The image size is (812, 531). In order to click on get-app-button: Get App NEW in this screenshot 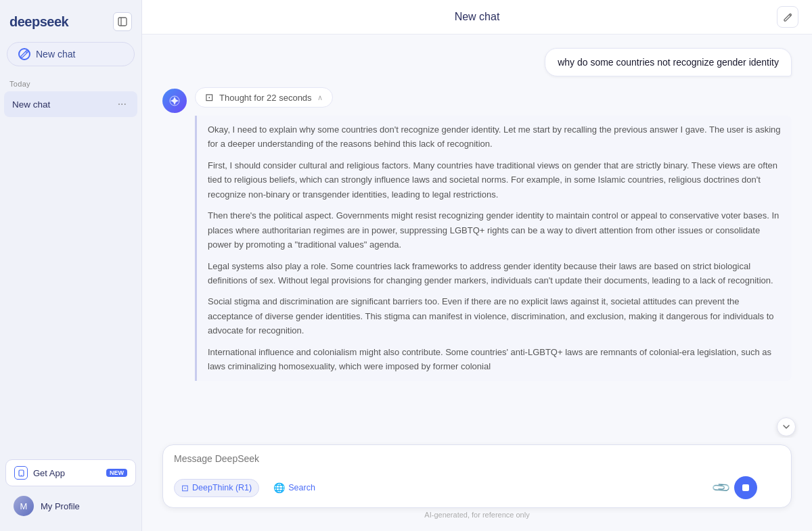, I will do `click(70, 473)`.